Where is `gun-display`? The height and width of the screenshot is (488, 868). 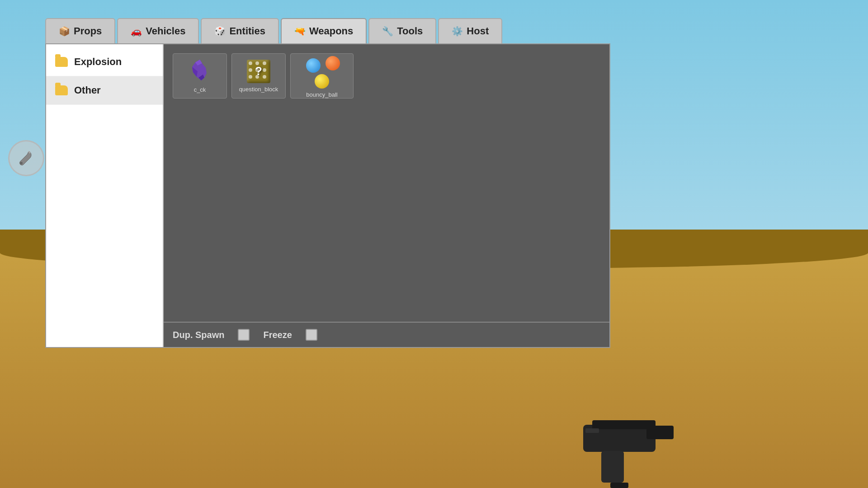
gun-display is located at coordinates (619, 432).